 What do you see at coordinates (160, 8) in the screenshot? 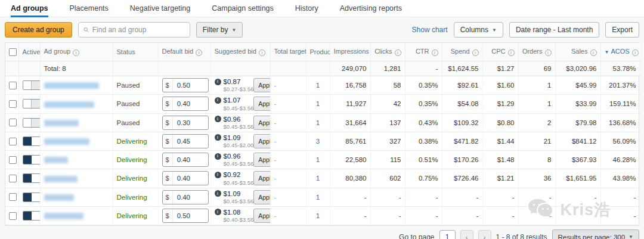
I see `tab-negative-targeting: Negative targeting` at bounding box center [160, 8].